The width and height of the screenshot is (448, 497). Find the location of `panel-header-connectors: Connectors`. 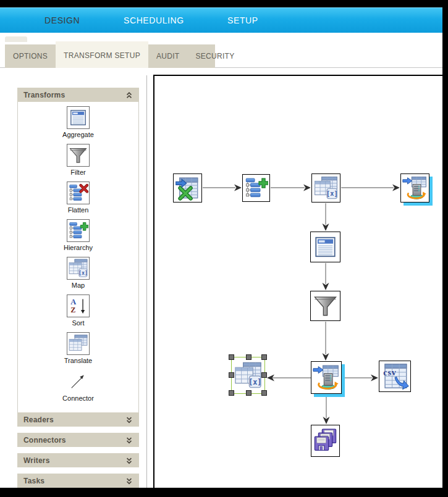

panel-header-connectors: Connectors is located at coordinates (78, 440).